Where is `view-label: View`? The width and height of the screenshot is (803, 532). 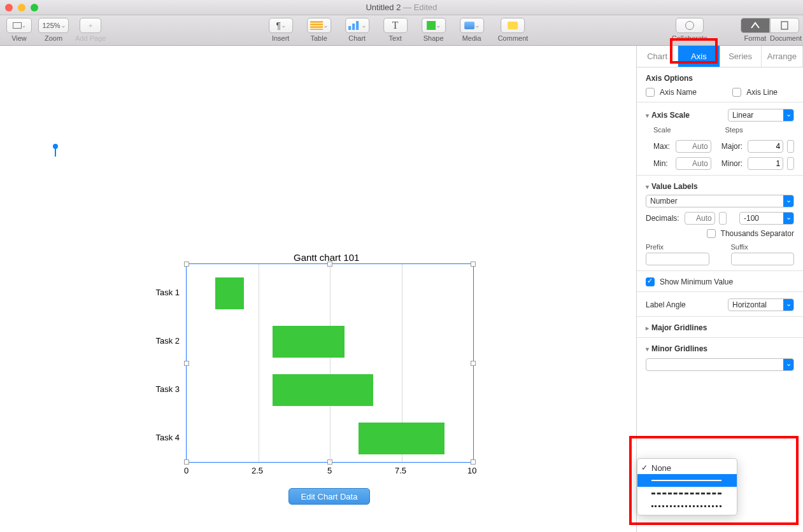 view-label: View is located at coordinates (19, 38).